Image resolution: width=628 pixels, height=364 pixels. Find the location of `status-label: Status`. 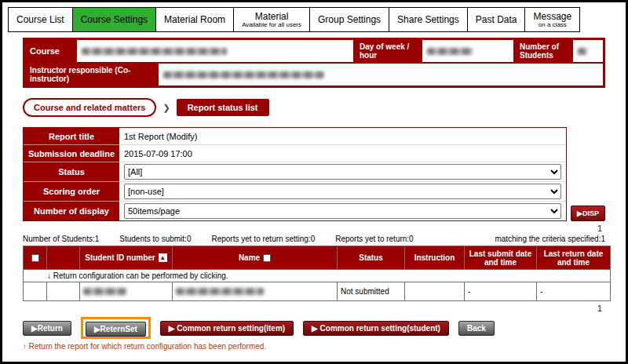

status-label: Status is located at coordinates (71, 173).